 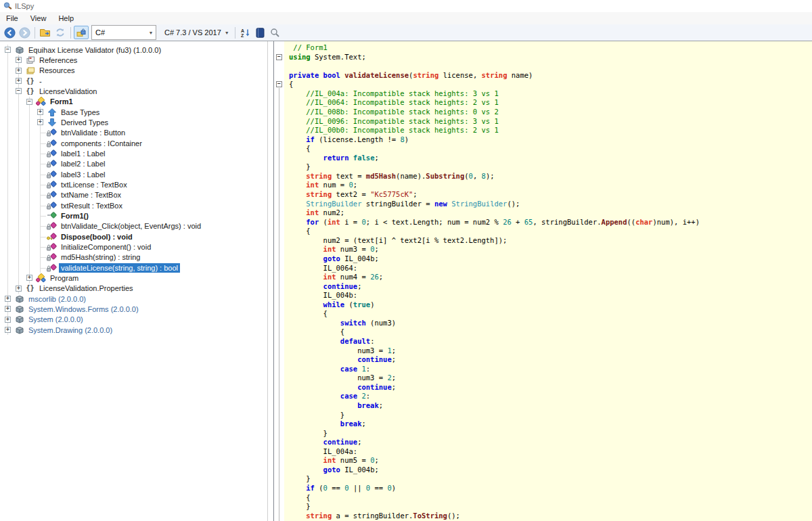 I want to click on tree-item: +Resources, so click(x=134, y=70).